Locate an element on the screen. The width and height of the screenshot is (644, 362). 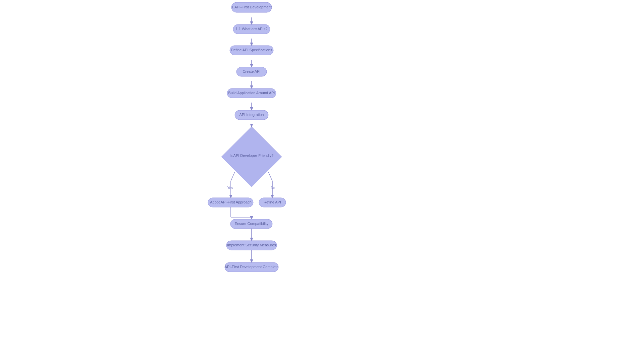
node-api-first-dev-label: 1 API-First Development is located at coordinates (252, 7).